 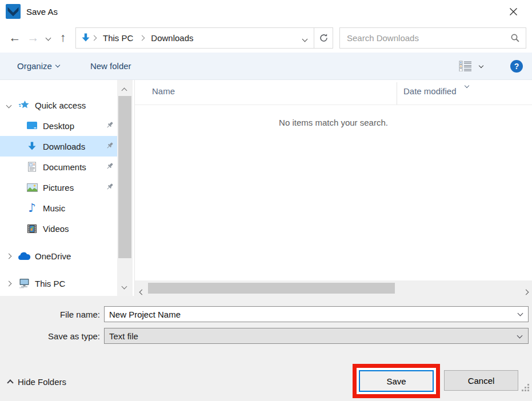 What do you see at coordinates (125, 286) in the screenshot?
I see `scroll-down-icon` at bounding box center [125, 286].